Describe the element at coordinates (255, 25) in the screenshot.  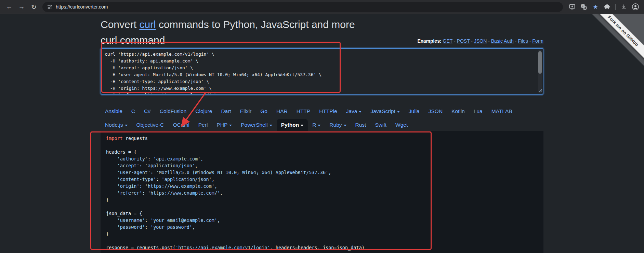
I see `title-post: commands to Python, JavaScript and more` at that location.